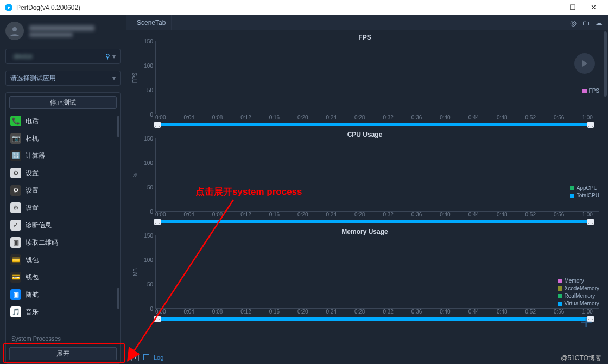  What do you see at coordinates (35, 156) in the screenshot?
I see `app-label: 计算器` at bounding box center [35, 156].